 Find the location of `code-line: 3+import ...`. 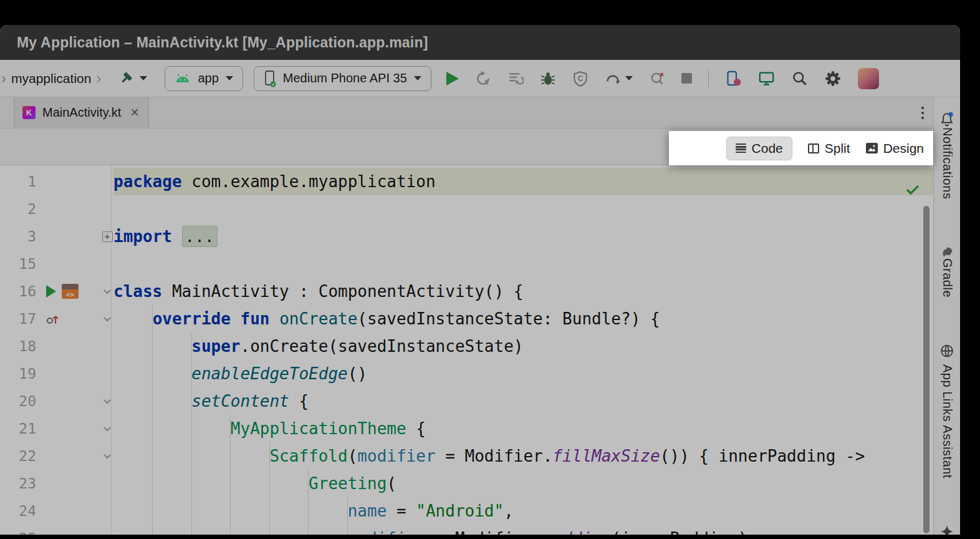

code-line: 3+import ... is located at coordinates (466, 236).